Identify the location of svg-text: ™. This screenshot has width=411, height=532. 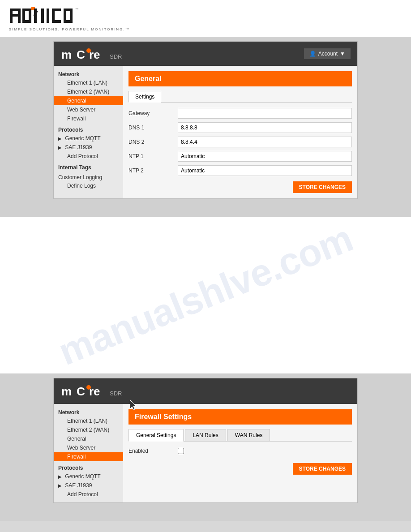
(77, 9).